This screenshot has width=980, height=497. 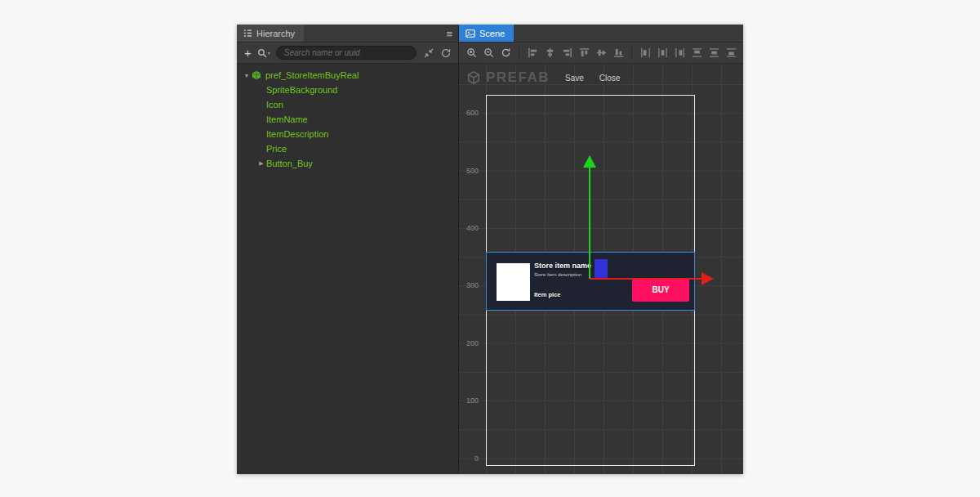 What do you see at coordinates (470, 401) in the screenshot?
I see `ruler-label: 100` at bounding box center [470, 401].